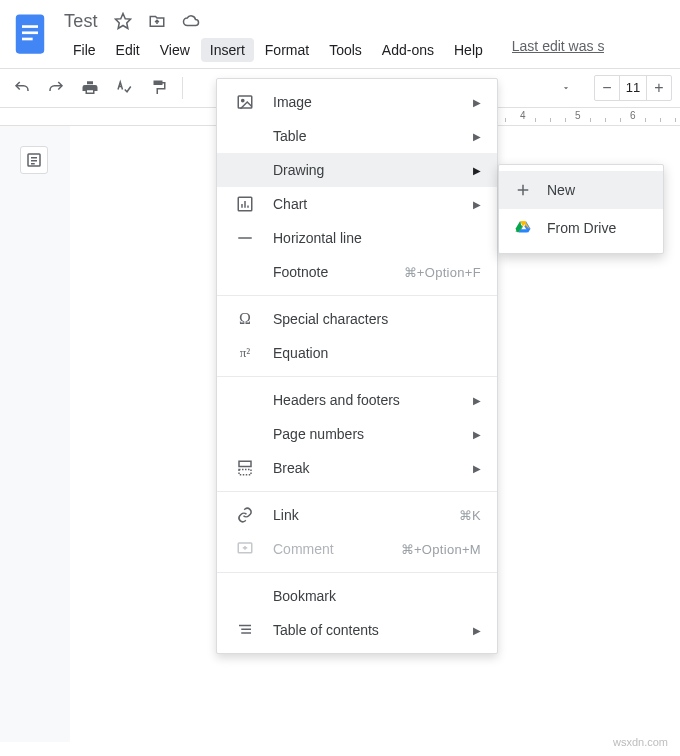 This screenshot has width=680, height=756. What do you see at coordinates (357, 136) in the screenshot?
I see `insert-table: Table ▶` at bounding box center [357, 136].